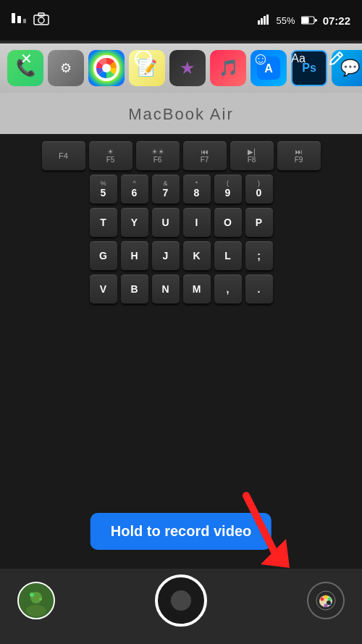  What do you see at coordinates (104, 222) in the screenshot?
I see `key-t: T` at bounding box center [104, 222].